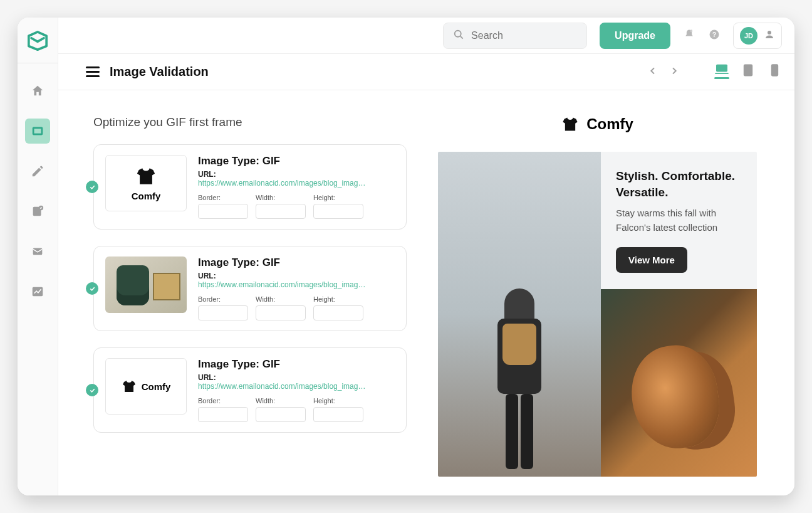 Image resolution: width=812 pixels, height=513 pixels. What do you see at coordinates (679, 383) in the screenshot?
I see `preview-secondary-image` at bounding box center [679, 383].